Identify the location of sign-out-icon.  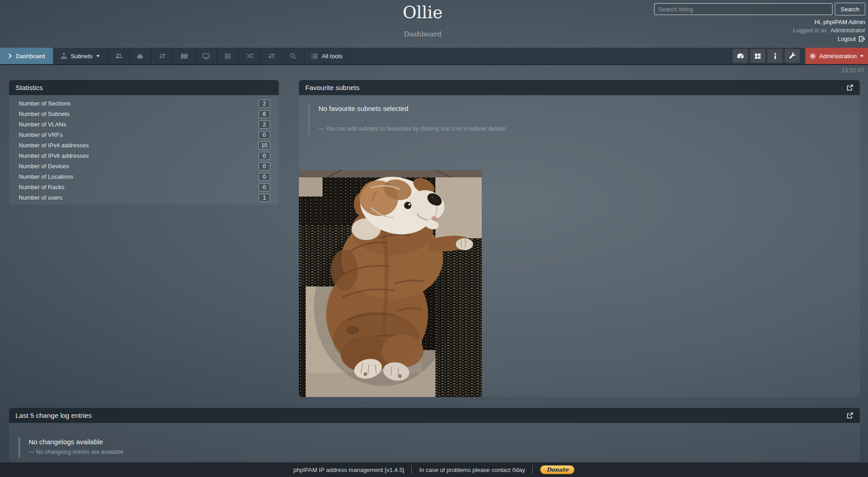
(862, 39).